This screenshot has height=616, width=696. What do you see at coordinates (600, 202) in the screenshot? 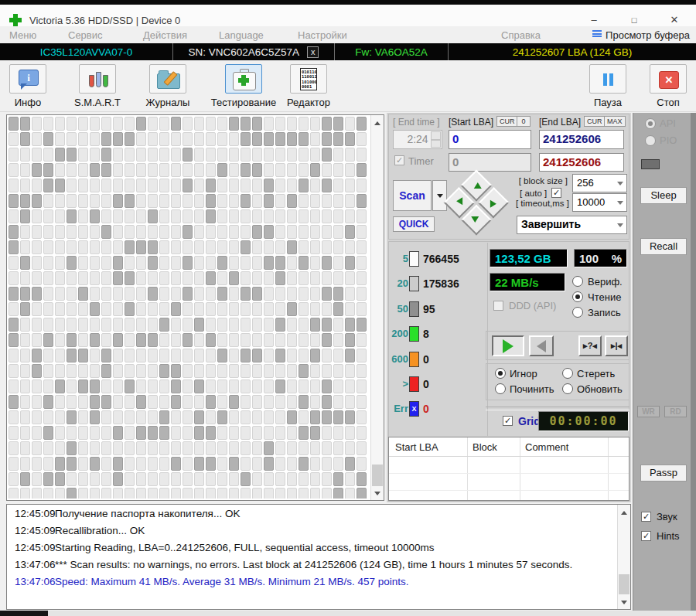
I see `timeout-select: 10000` at bounding box center [600, 202].